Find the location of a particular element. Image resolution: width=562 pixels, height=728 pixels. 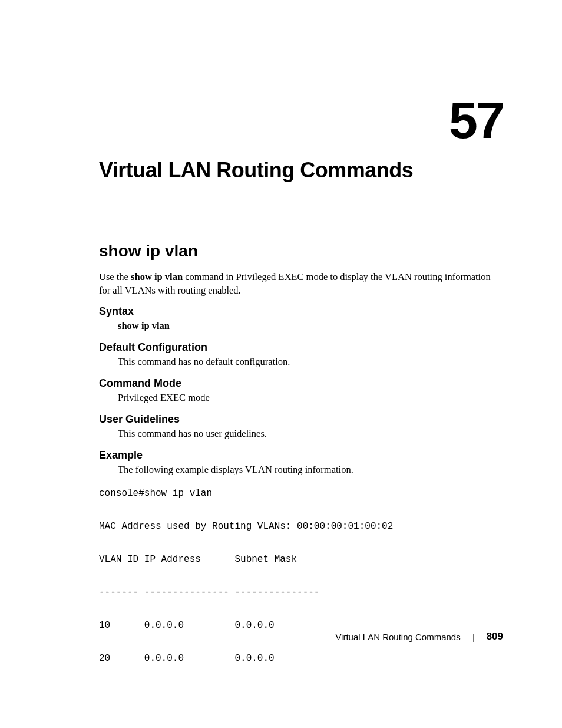

footer-page-number: 809 is located at coordinates (495, 637).